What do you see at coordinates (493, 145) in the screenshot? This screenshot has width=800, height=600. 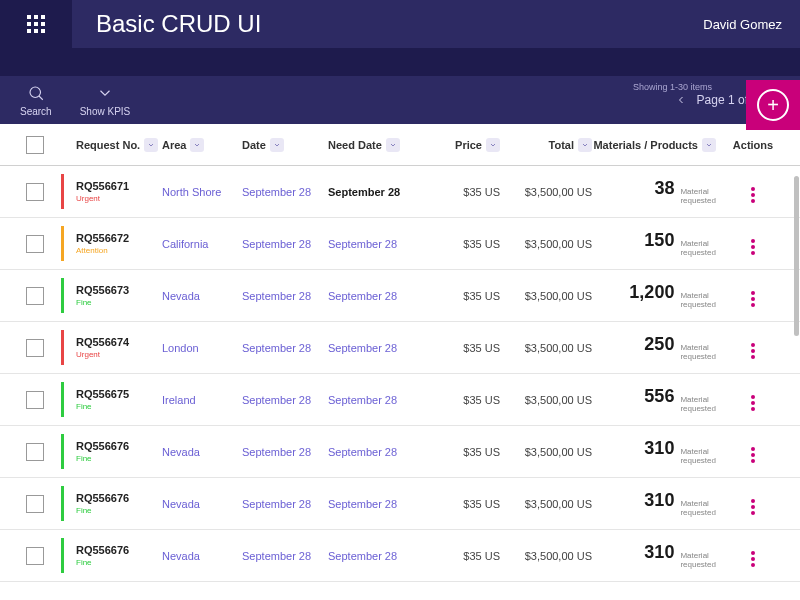 I see `sort-price` at bounding box center [493, 145].